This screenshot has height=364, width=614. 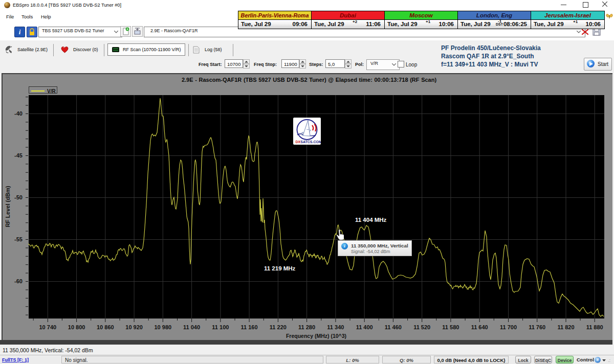 I want to click on svg-text: V/R, so click(x=51, y=91).